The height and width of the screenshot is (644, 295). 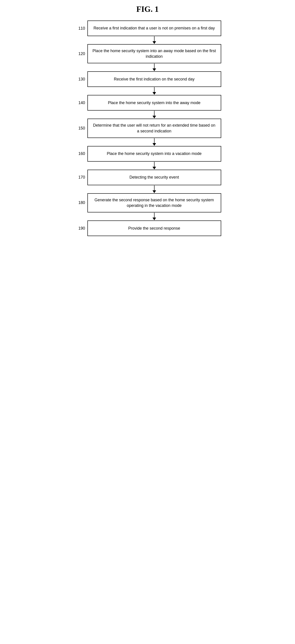 What do you see at coordinates (148, 79) in the screenshot?
I see `step-row-130: 130Receive the first indication on the s…` at bounding box center [148, 79].